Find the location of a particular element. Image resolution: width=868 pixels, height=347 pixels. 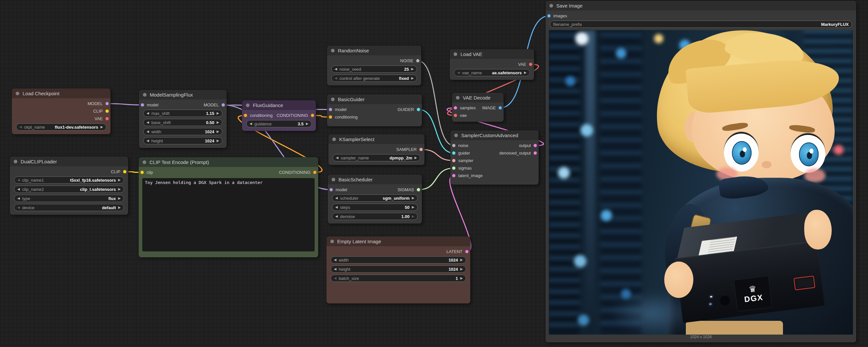

widget-clip-name1: ◀clip_name1t5xxl_fp16.safetensors▶ is located at coordinates (69, 180).